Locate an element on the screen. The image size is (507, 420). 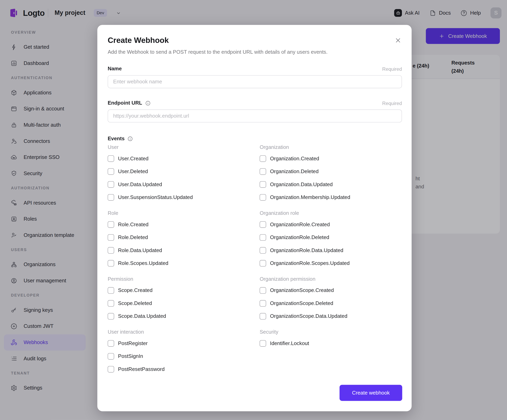
event-label: User.Deleted is located at coordinates (133, 172).